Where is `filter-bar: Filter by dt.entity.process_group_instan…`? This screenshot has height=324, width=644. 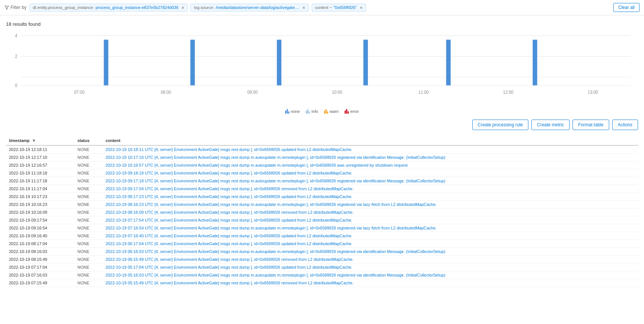
filter-bar: Filter by dt.entity.process_group_instan… is located at coordinates (322, 7).